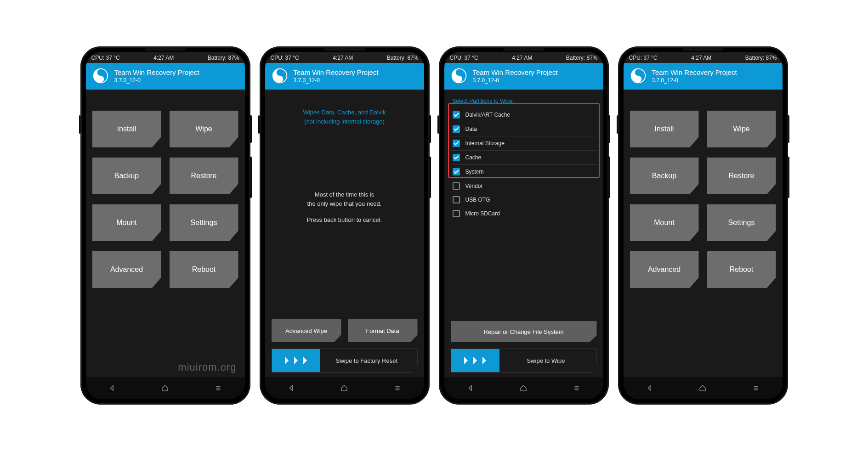  What do you see at coordinates (488, 115) in the screenshot?
I see `partition-label: Dalvik/ART Cache` at bounding box center [488, 115].